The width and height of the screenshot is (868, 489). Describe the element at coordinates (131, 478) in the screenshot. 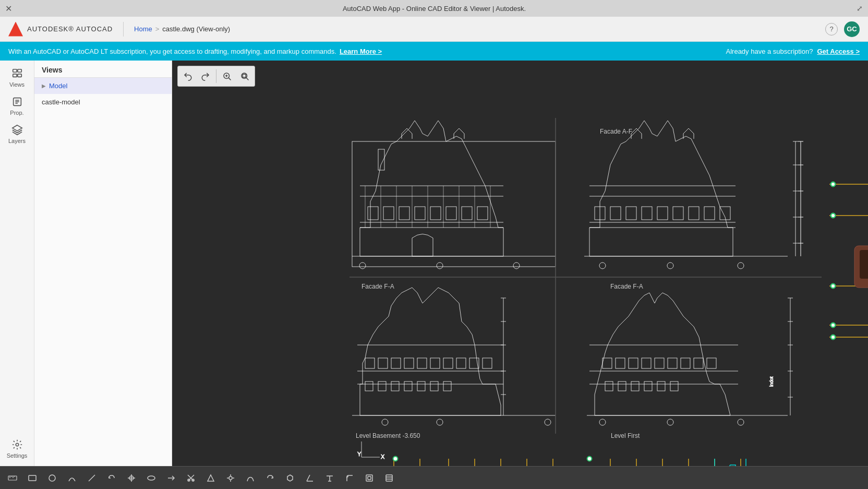

I see `crosshair-tool` at that location.